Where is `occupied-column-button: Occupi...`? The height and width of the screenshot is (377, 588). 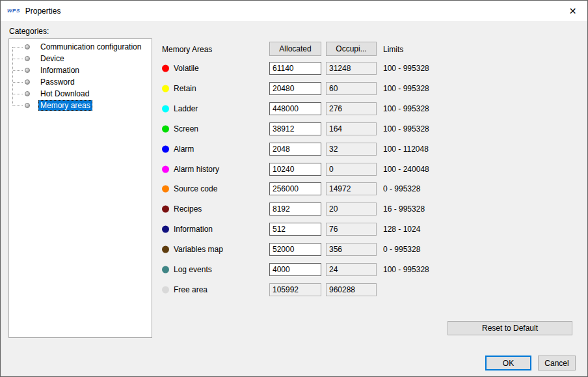 occupied-column-button: Occupi... is located at coordinates (351, 49).